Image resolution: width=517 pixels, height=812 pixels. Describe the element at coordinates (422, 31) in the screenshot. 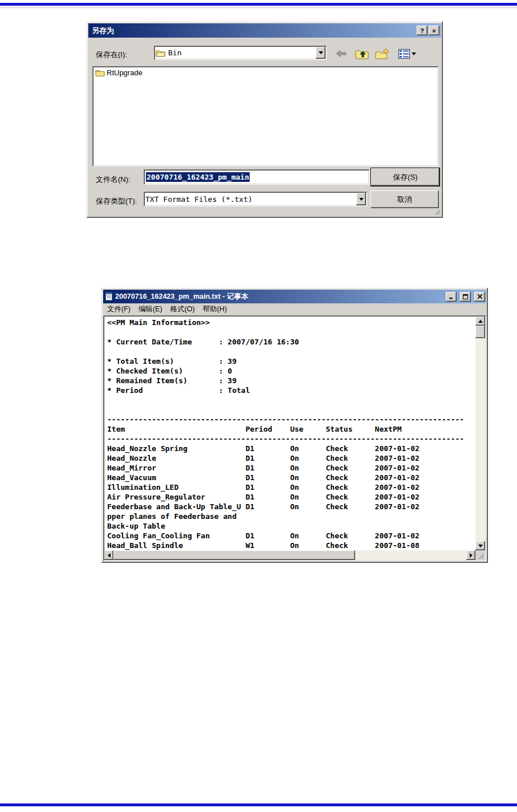

I see `help-button: ?` at that location.